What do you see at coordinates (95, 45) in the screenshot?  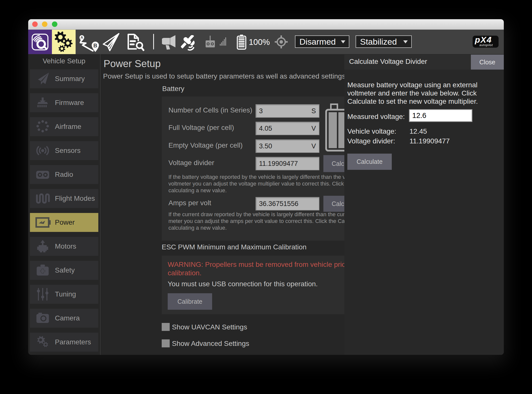 I see `svg-text: B` at bounding box center [95, 45].